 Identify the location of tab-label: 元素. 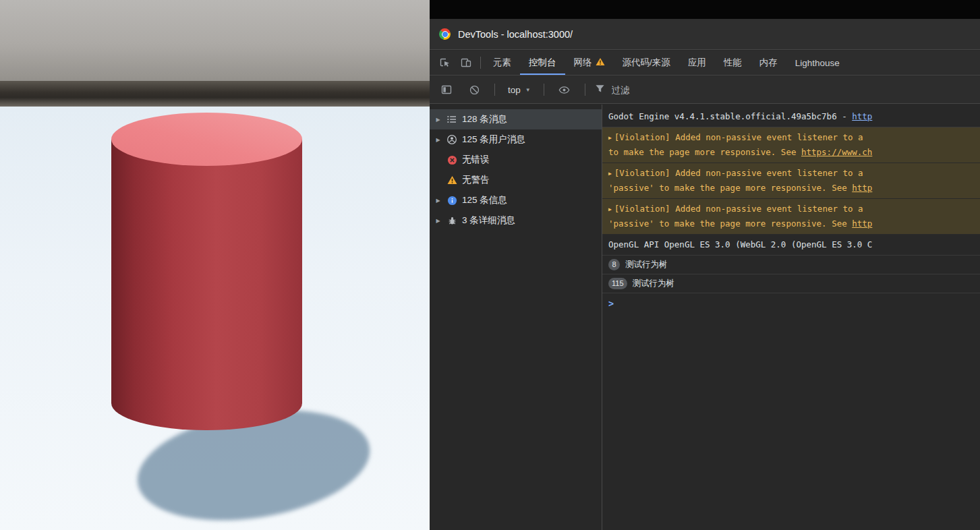
(502, 63).